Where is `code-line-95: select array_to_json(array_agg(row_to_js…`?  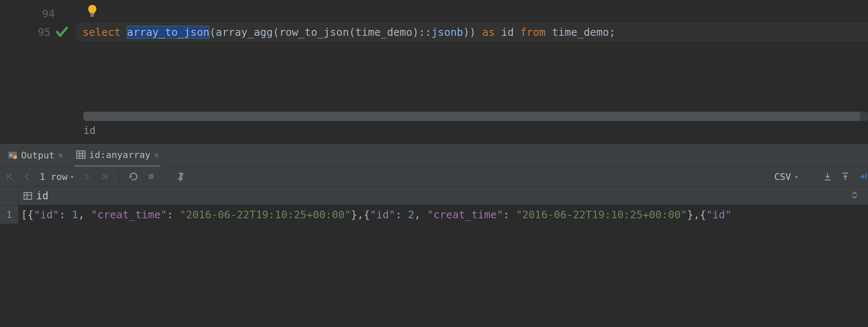
code-line-95: select array_to_json(array_agg(row_to_js… is located at coordinates (472, 32).